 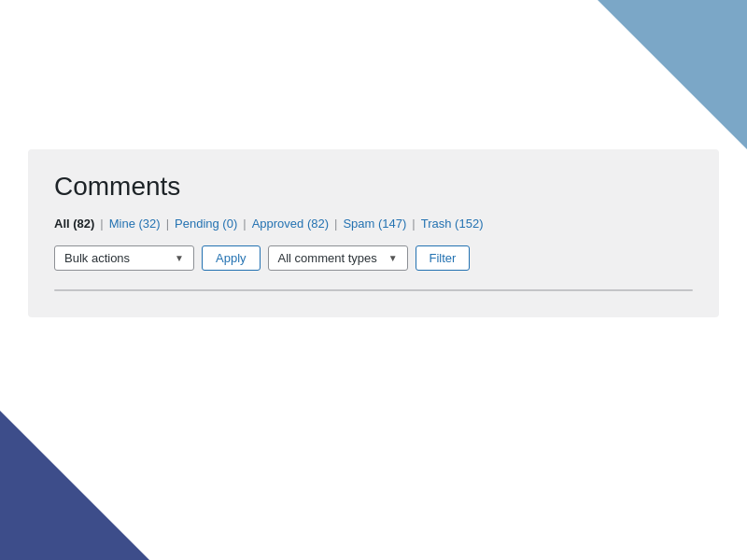 What do you see at coordinates (179, 258) in the screenshot?
I see `bulk-actions-chevron-icon: ▼` at bounding box center [179, 258].